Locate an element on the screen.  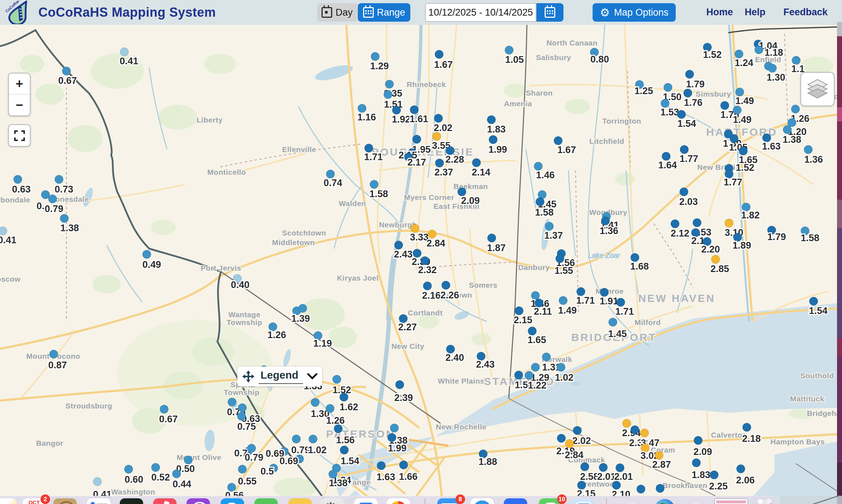
app-red-icon is located at coordinates (165, 501).